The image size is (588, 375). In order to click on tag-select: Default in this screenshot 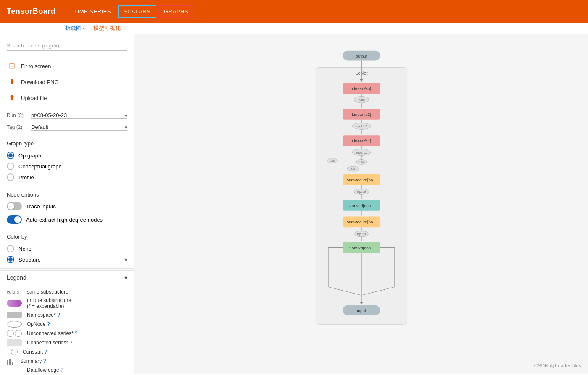, I will do `click(79, 127)`.